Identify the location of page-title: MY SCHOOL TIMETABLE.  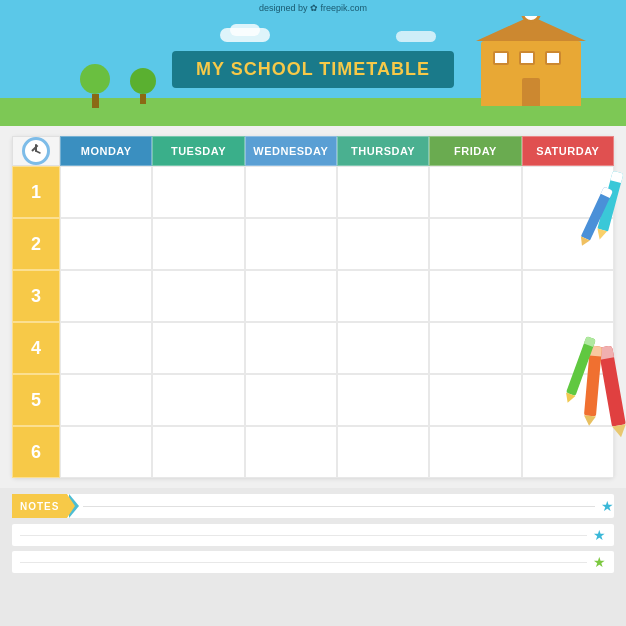
(313, 70).